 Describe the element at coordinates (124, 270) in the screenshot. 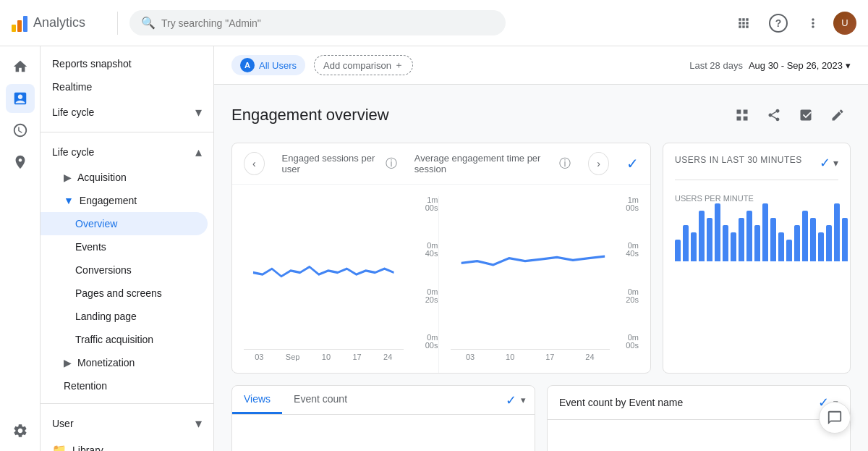

I see `sidebar-item-conversions: Conversions` at that location.